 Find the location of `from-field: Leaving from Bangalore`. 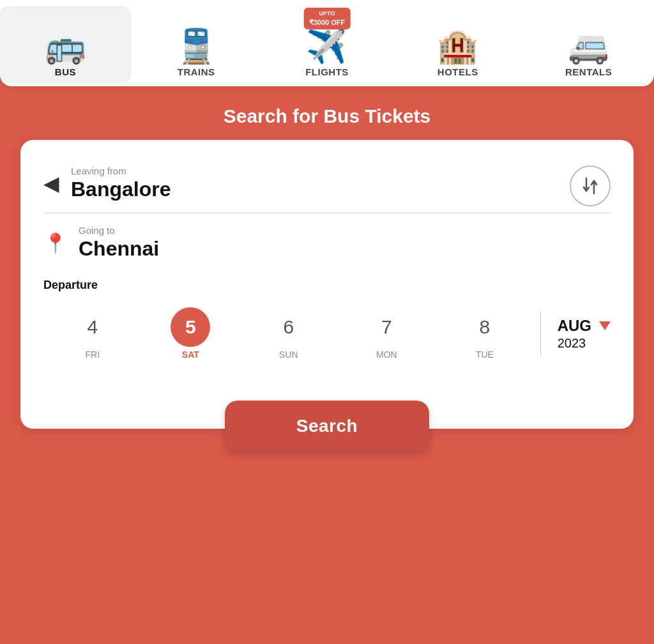

from-field: Leaving from Bangalore is located at coordinates (121, 183).